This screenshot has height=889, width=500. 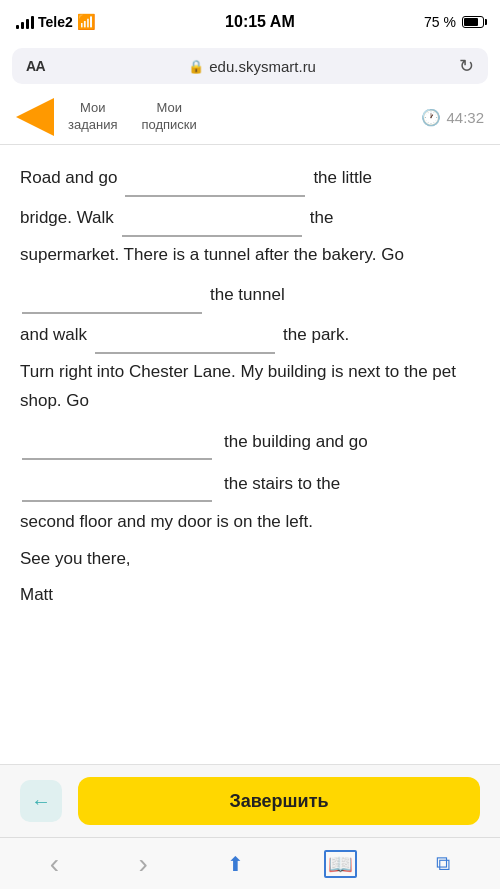 What do you see at coordinates (443, 864) in the screenshot?
I see `safari-tabs-button: ⧉` at bounding box center [443, 864].